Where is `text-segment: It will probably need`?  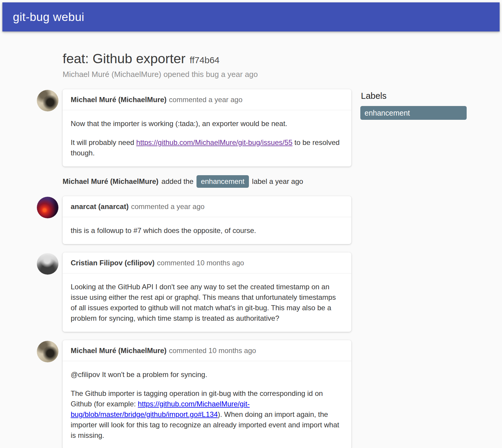
text-segment: It will probably need is located at coordinates (104, 143).